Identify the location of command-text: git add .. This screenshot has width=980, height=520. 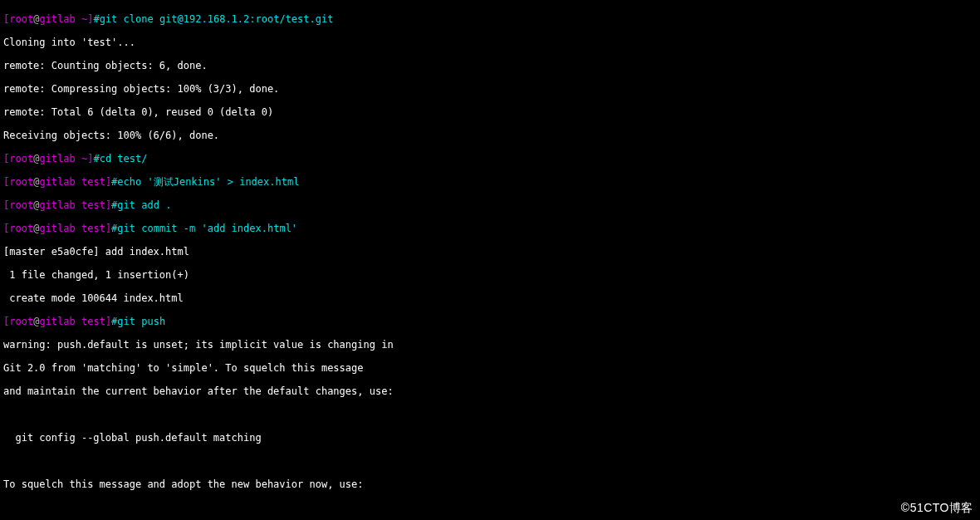
(145, 205).